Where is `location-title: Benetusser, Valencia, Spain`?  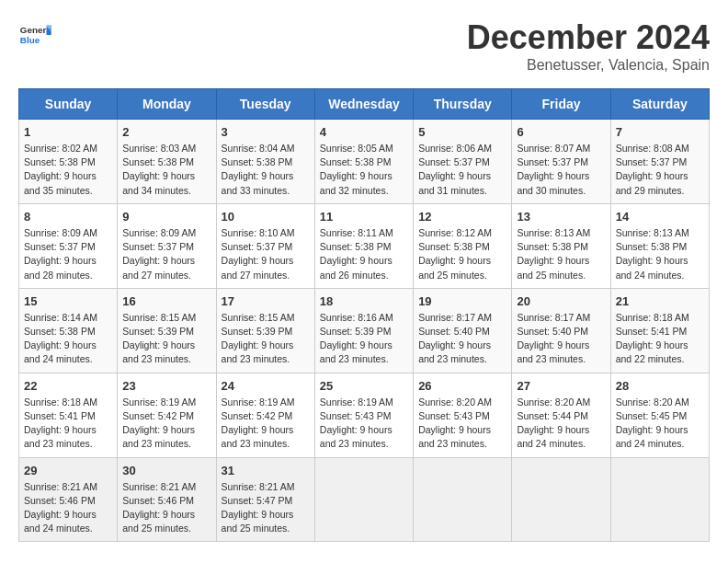
location-title: Benetusser, Valencia, Spain is located at coordinates (588, 65).